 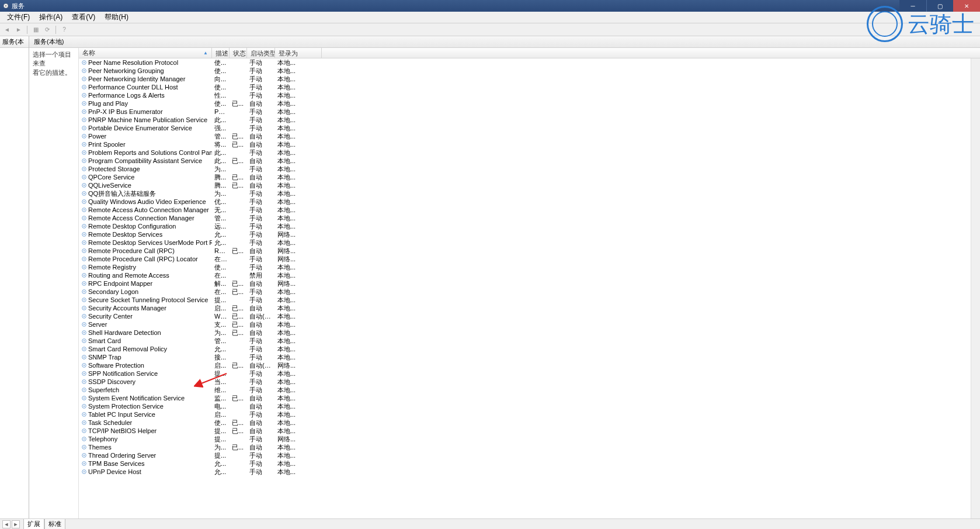 I want to click on service-row: Thread Ordering Server提...手动本地..., so click(x=529, y=455).